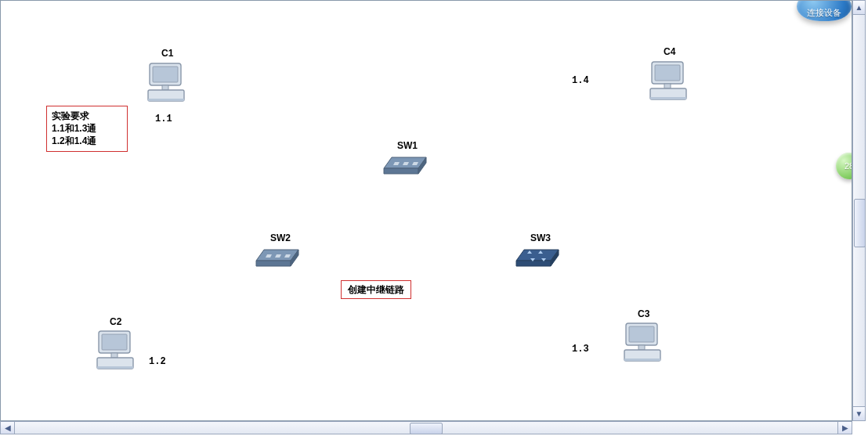  What do you see at coordinates (844, 427) in the screenshot?
I see `scroll-right-button: ▶` at bounding box center [844, 427].